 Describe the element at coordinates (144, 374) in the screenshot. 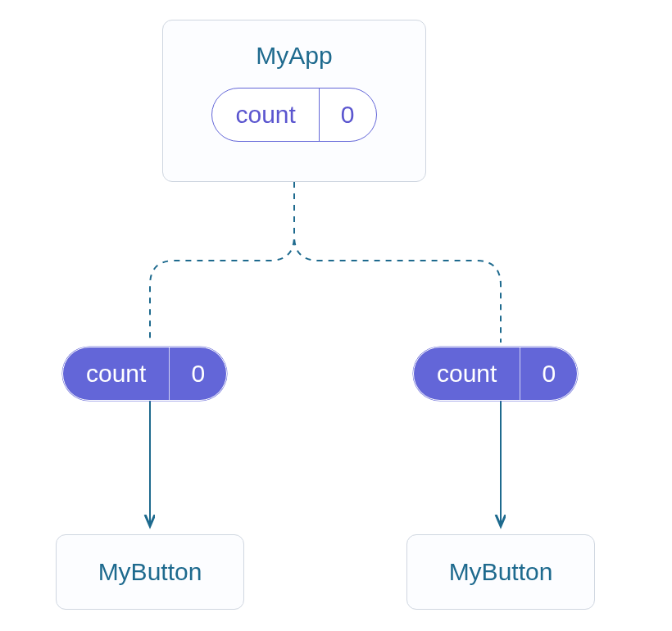

I see `child-prop-pill-left: count 0` at that location.